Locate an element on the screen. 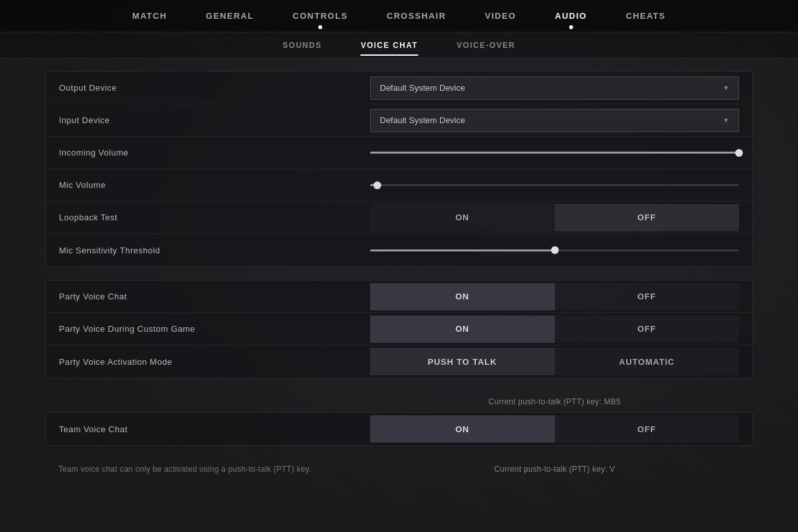 The height and width of the screenshot is (532, 798). sub-nav: SOUNDS VOICE CHAT VOICE-OVER is located at coordinates (399, 45).